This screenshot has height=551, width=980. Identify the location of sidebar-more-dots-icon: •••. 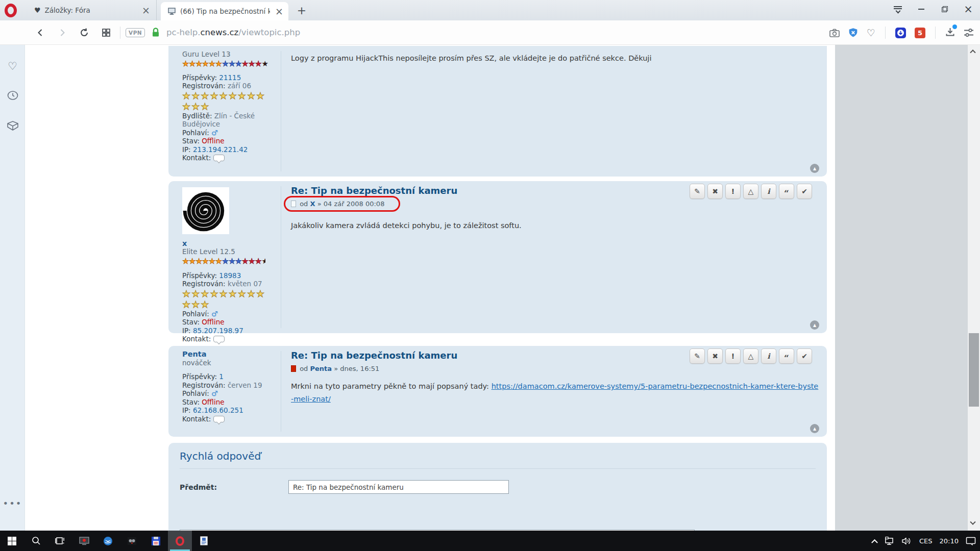
(12, 503).